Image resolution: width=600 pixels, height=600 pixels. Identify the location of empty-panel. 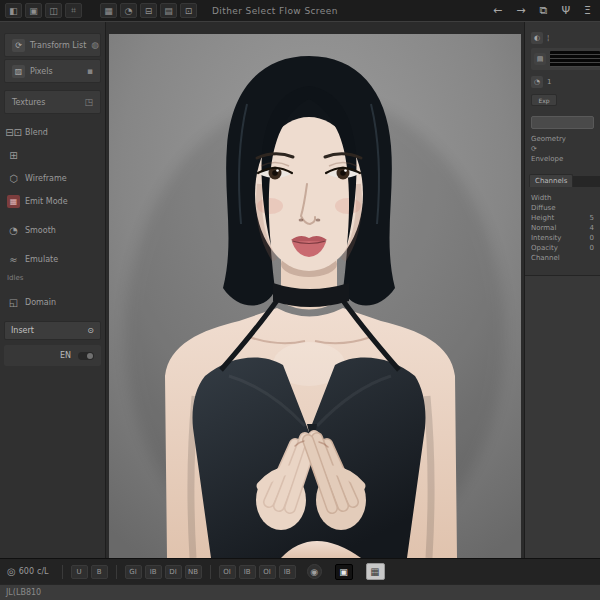
(562, 417).